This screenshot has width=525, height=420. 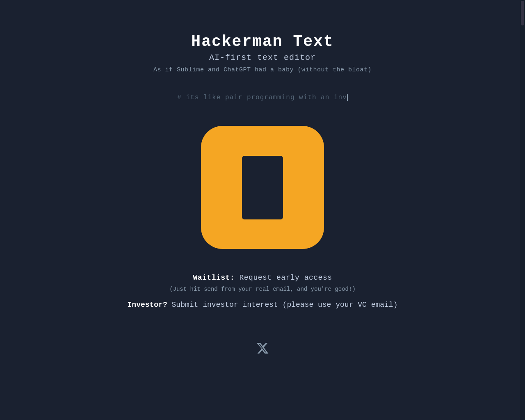 I want to click on code-preview: # its like pair programming with an inv, so click(x=262, y=98).